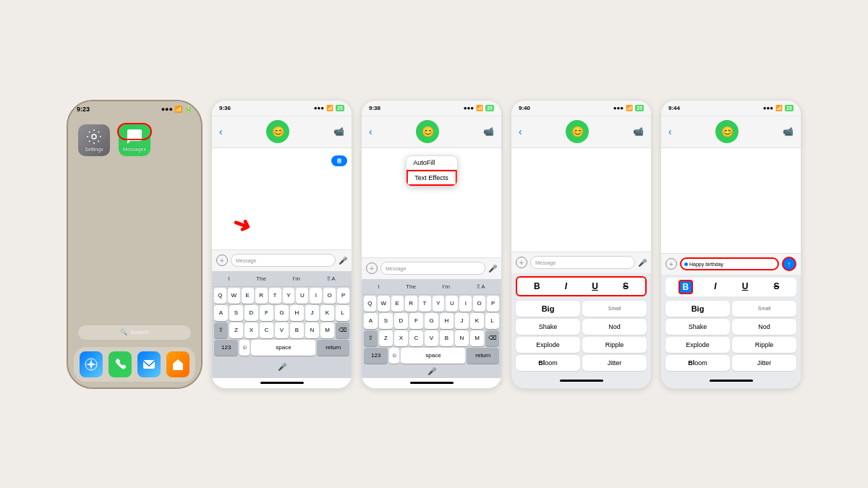 The width and height of the screenshot is (868, 488). I want to click on effect-nod-5: Nod, so click(764, 327).